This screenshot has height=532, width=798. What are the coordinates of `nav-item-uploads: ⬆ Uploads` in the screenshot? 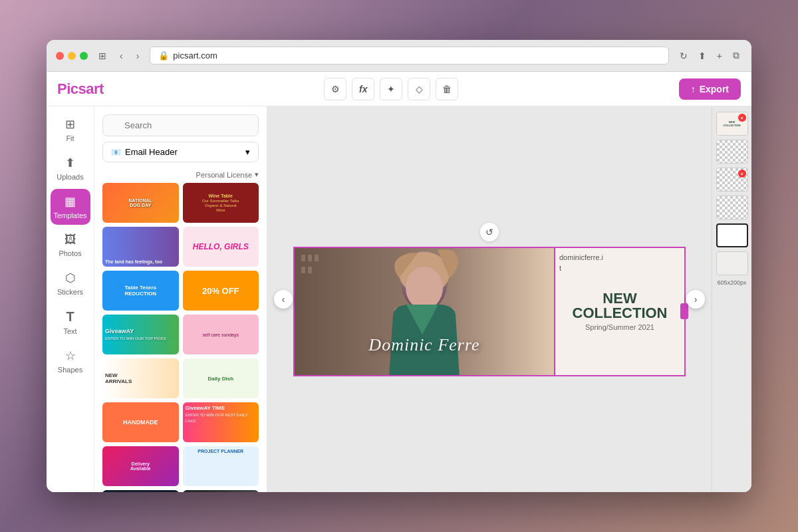 It's located at (70, 168).